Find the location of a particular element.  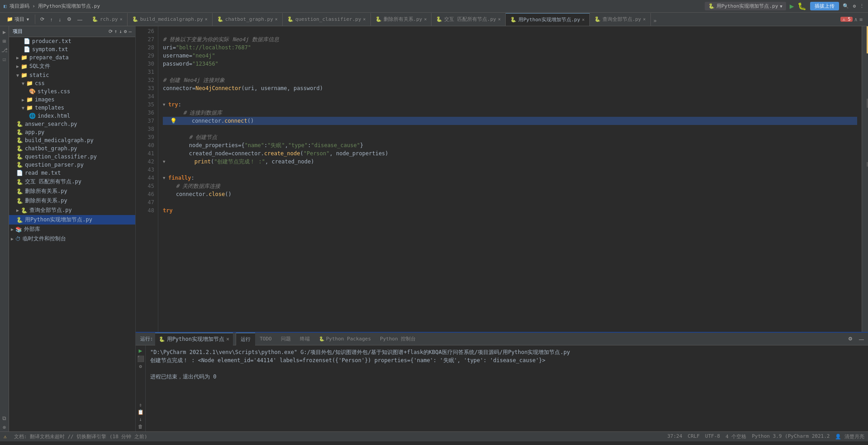

tree-icon-down: ↓ is located at coordinates (120, 32).